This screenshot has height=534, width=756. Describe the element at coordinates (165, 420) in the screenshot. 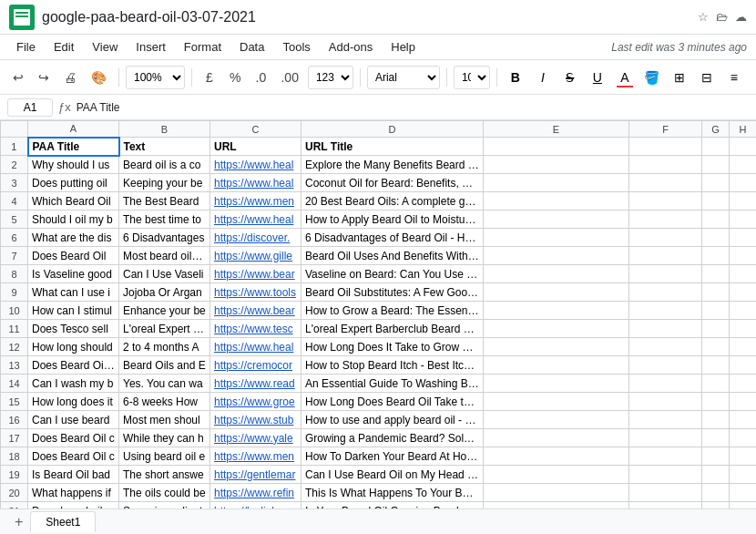

I see `cell-r16-c2: Most men shoul` at that location.